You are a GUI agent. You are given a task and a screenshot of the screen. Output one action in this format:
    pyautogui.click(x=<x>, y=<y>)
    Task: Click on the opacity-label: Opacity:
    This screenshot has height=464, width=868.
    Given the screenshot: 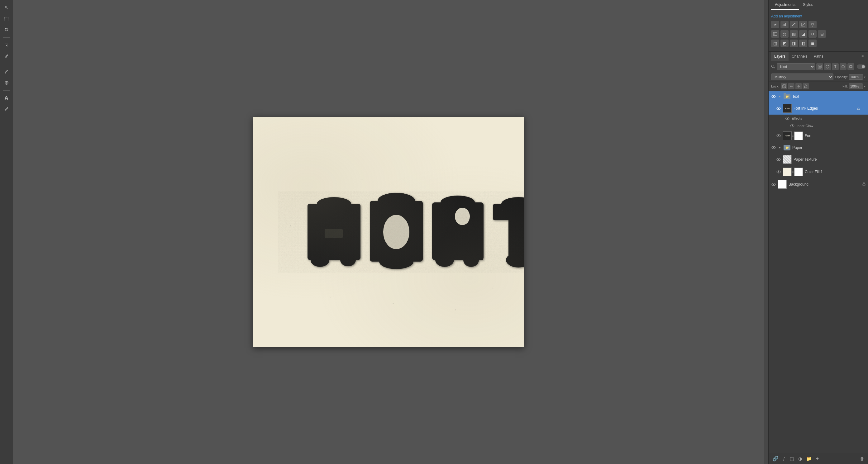 What is the action you would take?
    pyautogui.click(x=842, y=77)
    